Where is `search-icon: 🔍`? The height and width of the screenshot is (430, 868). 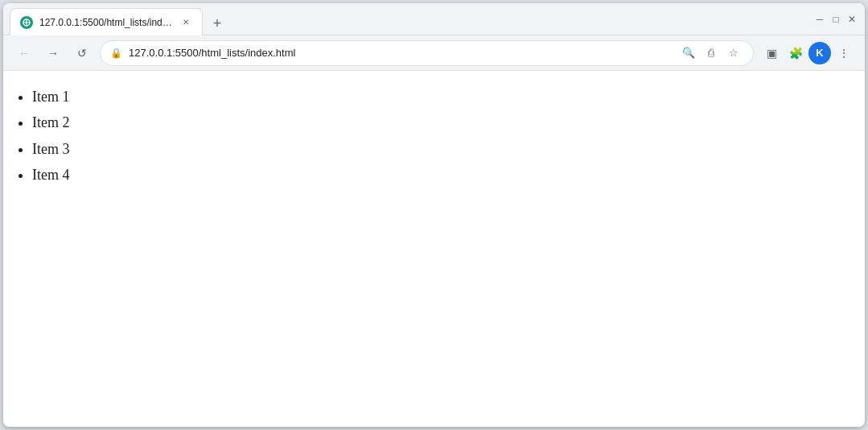
search-icon: 🔍 is located at coordinates (689, 53).